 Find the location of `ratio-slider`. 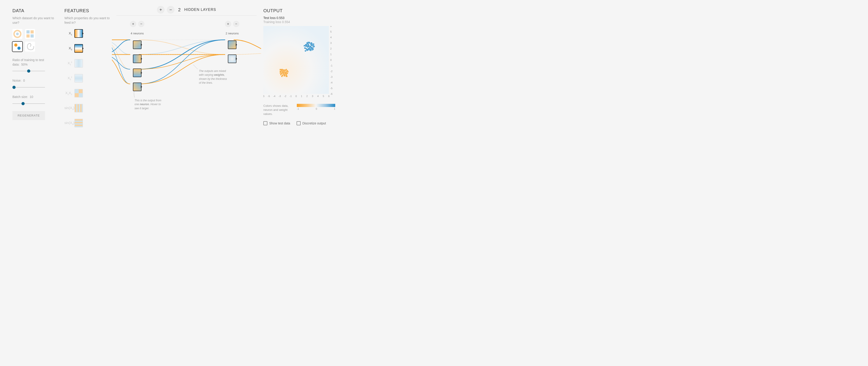

ratio-slider is located at coordinates (29, 71).